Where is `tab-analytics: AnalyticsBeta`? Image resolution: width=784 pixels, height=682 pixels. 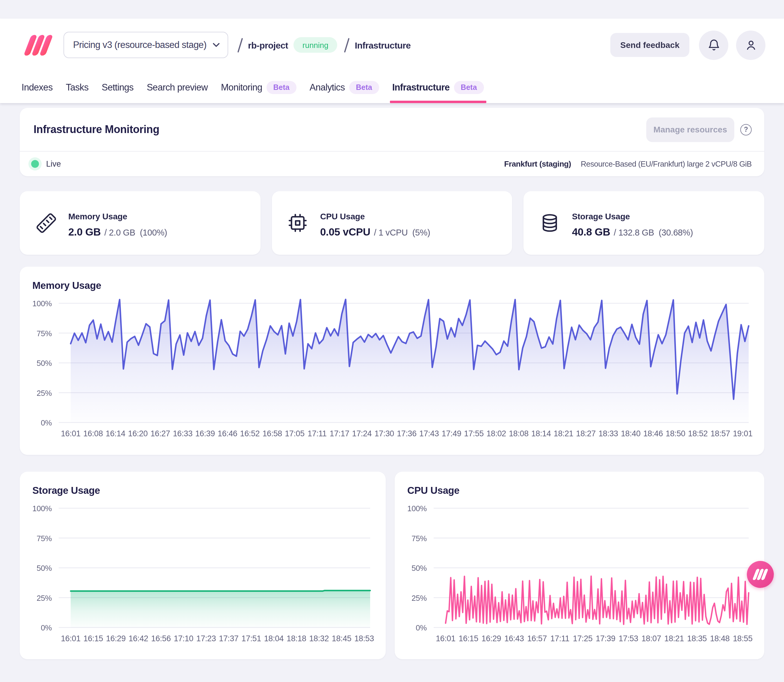
tab-analytics: AnalyticsBeta is located at coordinates (345, 87).